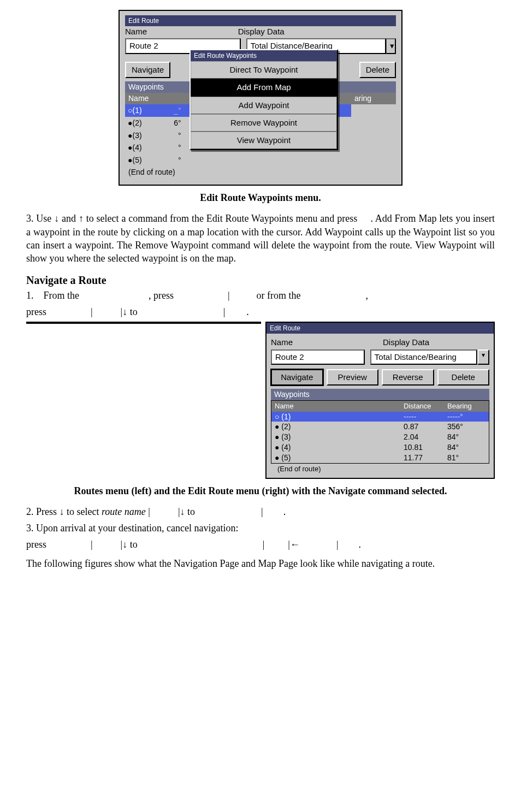 The width and height of the screenshot is (521, 812). Describe the element at coordinates (238, 161) in the screenshot. I see `waypoint-row: ●(5) °` at that location.